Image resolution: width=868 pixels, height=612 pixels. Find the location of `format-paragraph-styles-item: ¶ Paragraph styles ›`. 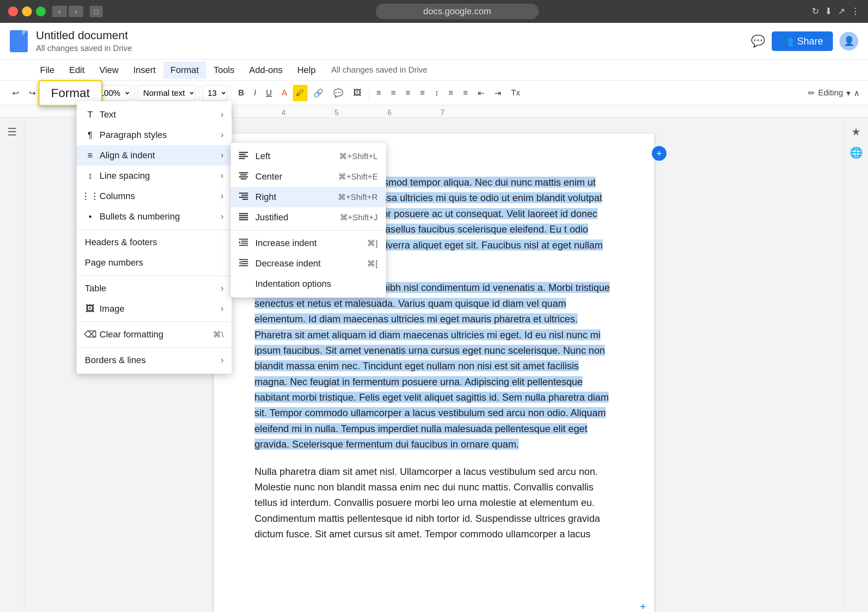

format-paragraph-styles-item: ¶ Paragraph styles › is located at coordinates (154, 135).